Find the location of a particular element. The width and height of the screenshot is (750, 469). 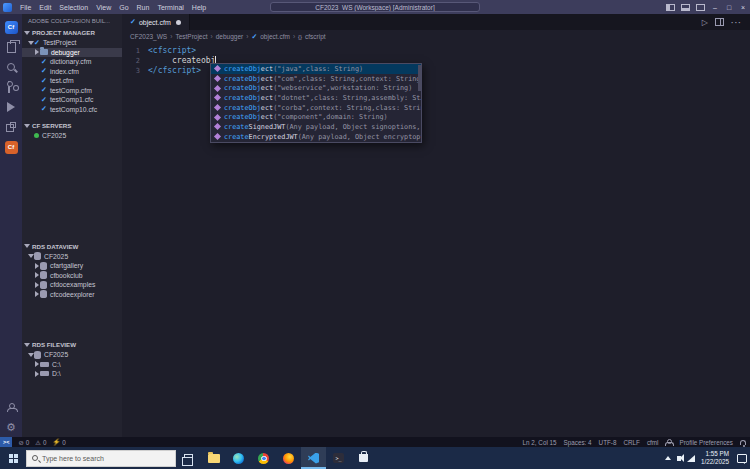

indentation: Spaces: 4 is located at coordinates (578, 442).